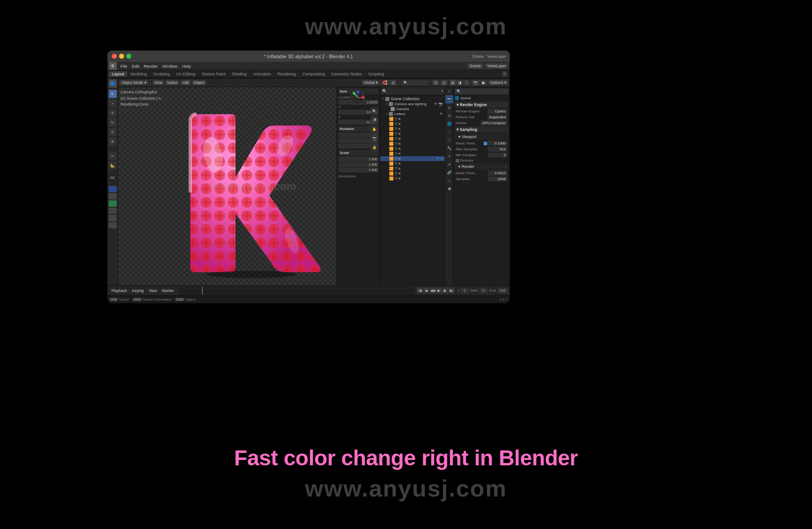  What do you see at coordinates (494, 123) in the screenshot?
I see `device-value: GPU Compute` at bounding box center [494, 123].